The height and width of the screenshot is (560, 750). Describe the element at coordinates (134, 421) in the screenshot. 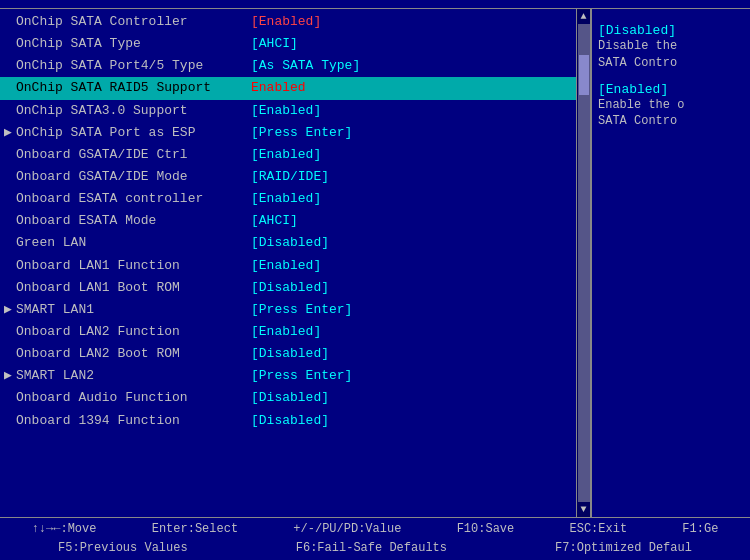

I see `row-label-18: Onboard 1394 Function` at that location.